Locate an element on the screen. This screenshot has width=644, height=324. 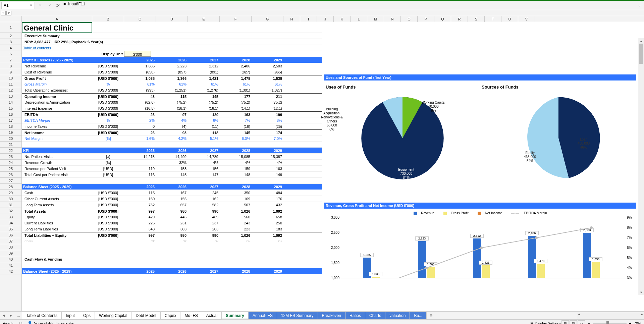
row-header-5: 5 is located at coordinates (11, 54).